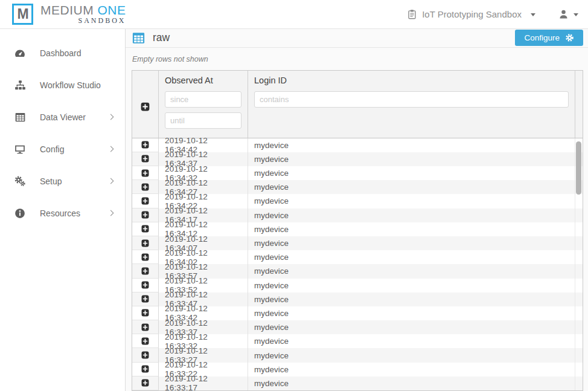  What do you see at coordinates (294, 15) in the screenshot?
I see `top-bar: M MEDIUM ONE SANDBOX IoT Prototyping San…` at bounding box center [294, 15].